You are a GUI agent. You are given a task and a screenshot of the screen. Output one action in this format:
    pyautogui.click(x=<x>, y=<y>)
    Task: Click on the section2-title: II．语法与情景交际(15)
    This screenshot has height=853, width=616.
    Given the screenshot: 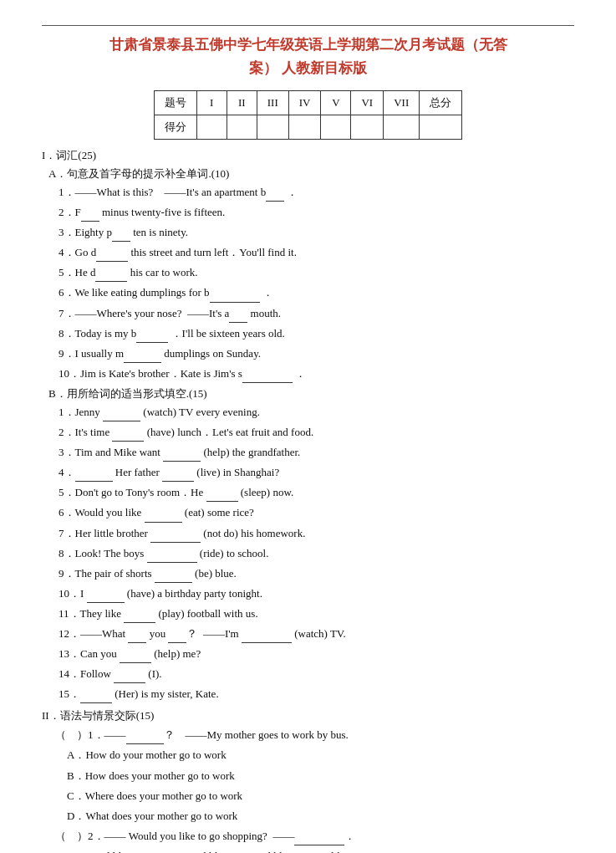 What is the action you would take?
    pyautogui.click(x=308, y=716)
    